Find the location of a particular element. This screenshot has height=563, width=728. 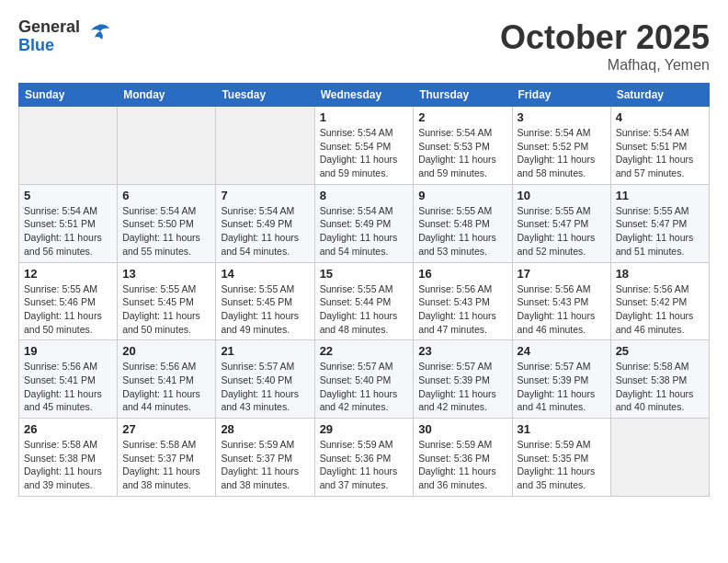

calendar-week-1: 1Sunrise: 5:54 AM Sunset: 5:54 PM Daylig… is located at coordinates (364, 145).